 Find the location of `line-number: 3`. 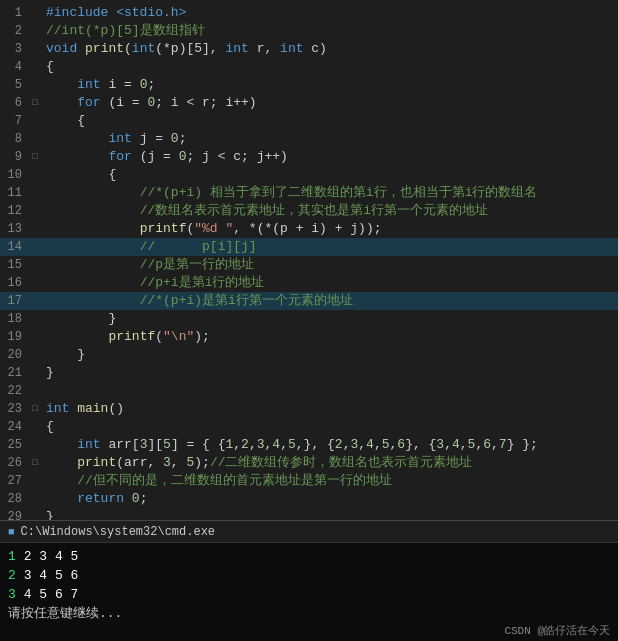

line-number: 3 is located at coordinates (14, 49).